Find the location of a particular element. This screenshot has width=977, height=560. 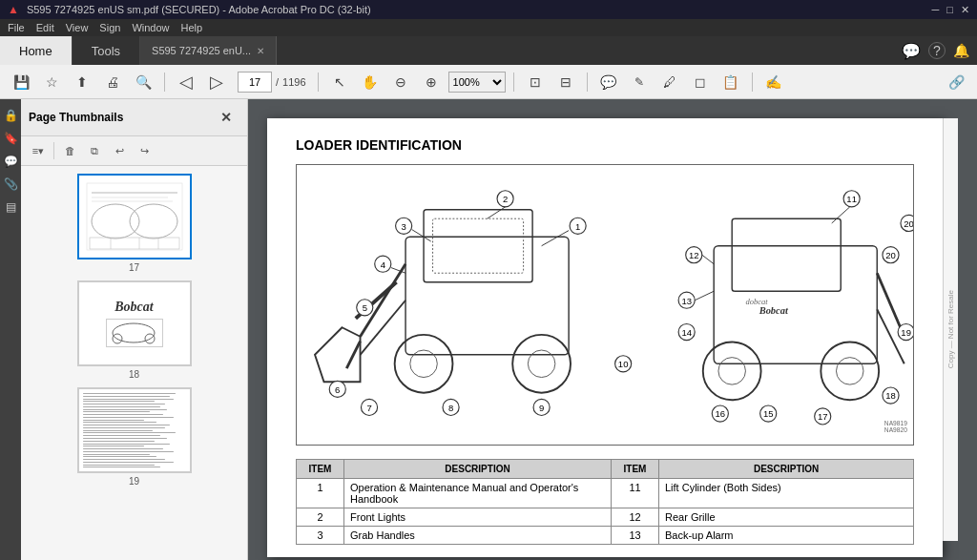

sidebar-close-button: ✕ is located at coordinates (226, 117).